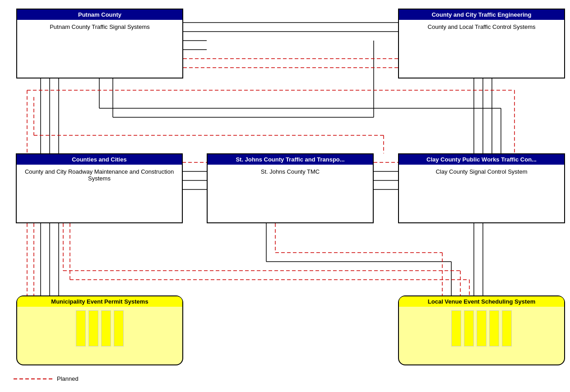  Describe the element at coordinates (34, 379) in the screenshot. I see `planned-line-icon` at that location.